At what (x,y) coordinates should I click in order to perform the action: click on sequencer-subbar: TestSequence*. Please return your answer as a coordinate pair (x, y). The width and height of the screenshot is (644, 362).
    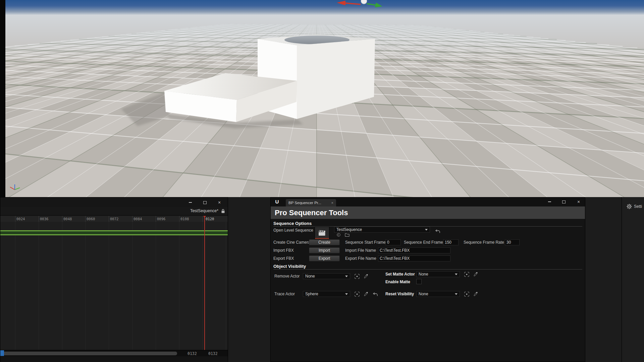
    Looking at the image, I should click on (114, 211).